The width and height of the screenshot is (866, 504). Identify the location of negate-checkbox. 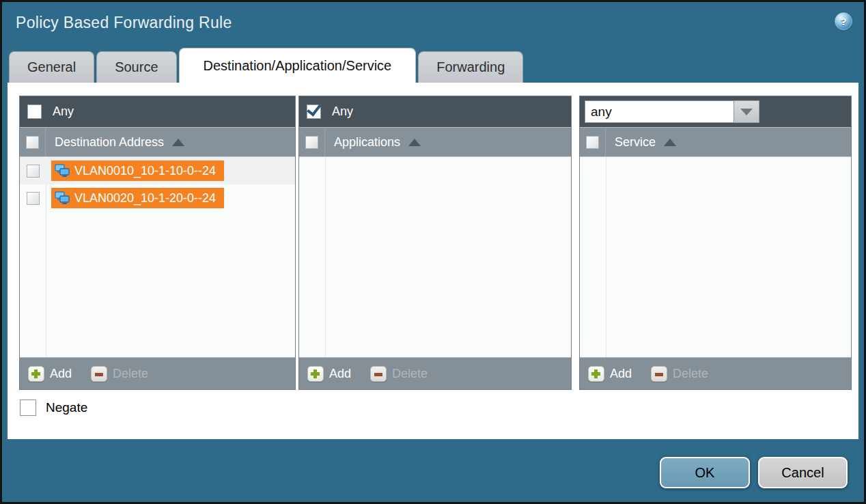
(28, 408).